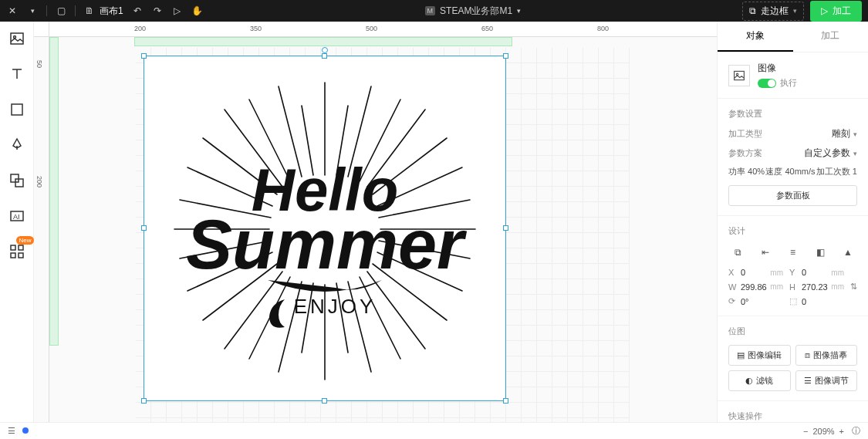  Describe the element at coordinates (42, 29) in the screenshot. I see `ruler-corner` at that location.